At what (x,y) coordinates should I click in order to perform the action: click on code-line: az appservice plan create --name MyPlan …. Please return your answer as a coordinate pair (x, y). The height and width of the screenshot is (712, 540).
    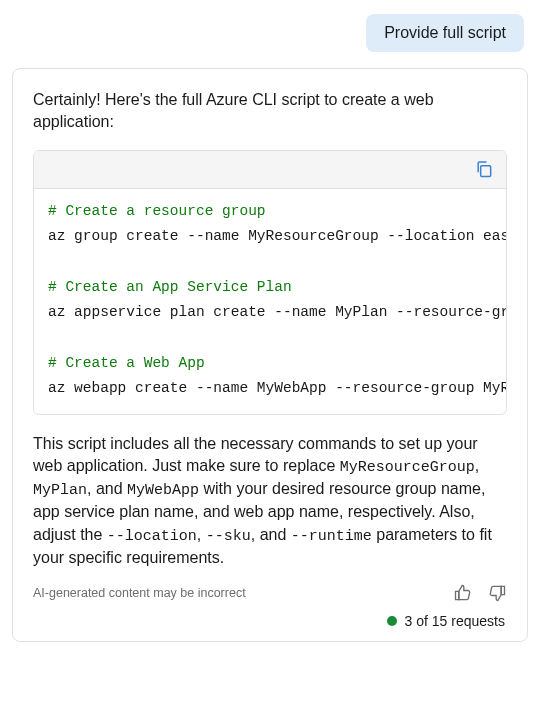
    Looking at the image, I should click on (277, 312).